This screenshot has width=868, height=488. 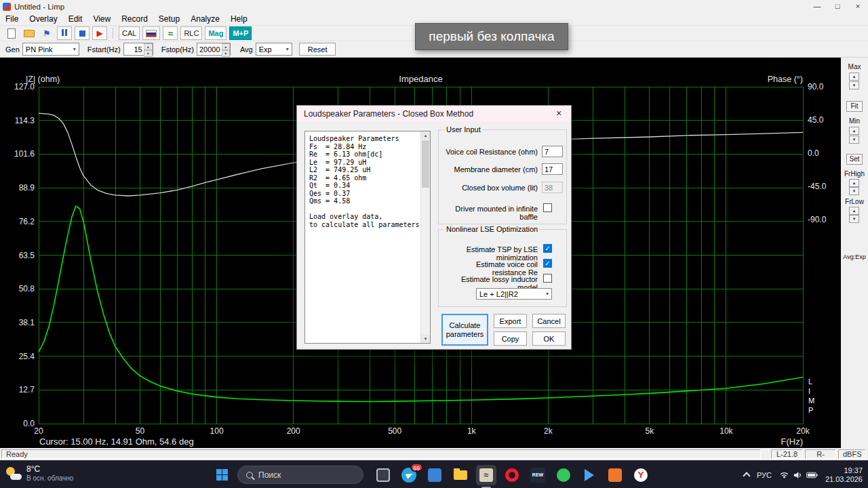 What do you see at coordinates (83, 34) in the screenshot?
I see `stop-icon` at bounding box center [83, 34].